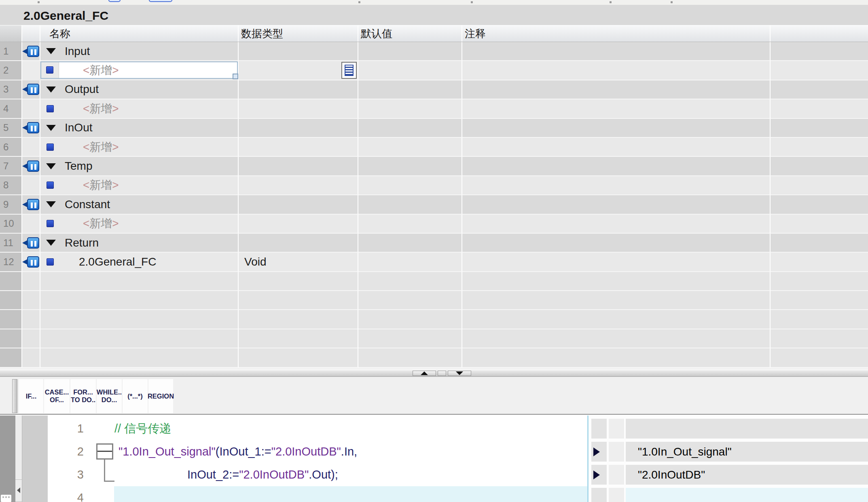  Describe the element at coordinates (747, 475) in the screenshot. I see `referenced-block-name: "2.0InOutDB"` at that location.